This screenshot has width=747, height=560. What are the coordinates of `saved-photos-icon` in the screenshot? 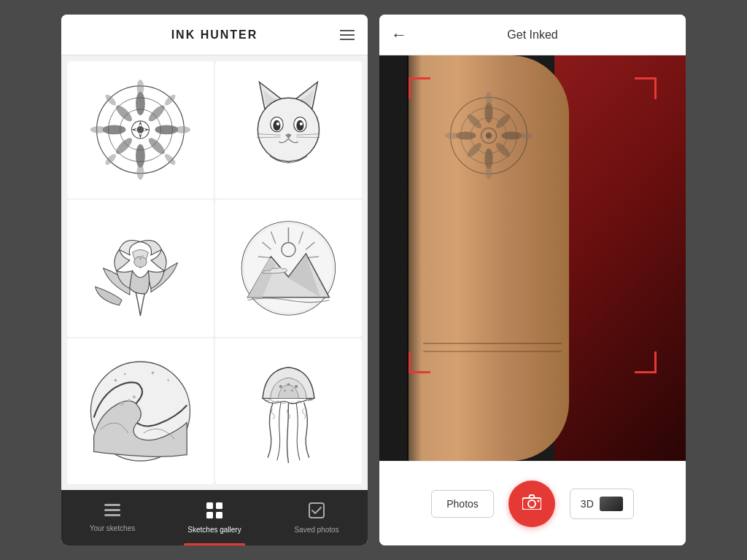 It's located at (317, 512).